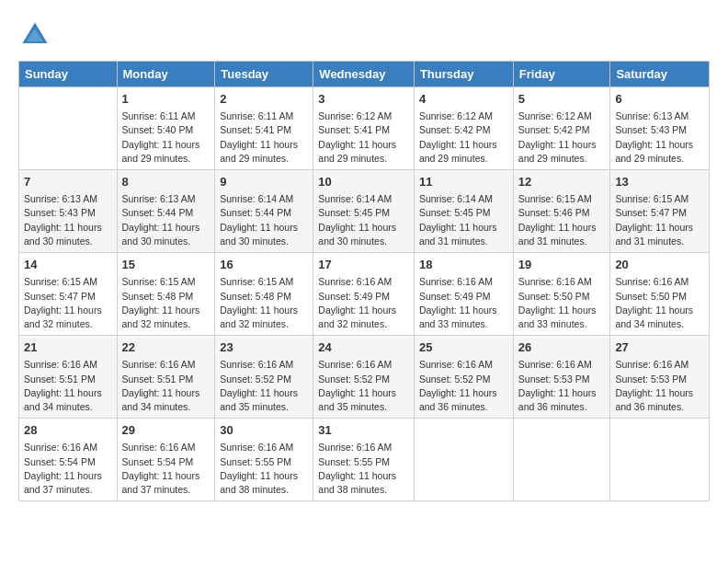 This screenshot has width=728, height=563. What do you see at coordinates (563, 182) in the screenshot?
I see `day-number: 12` at bounding box center [563, 182].